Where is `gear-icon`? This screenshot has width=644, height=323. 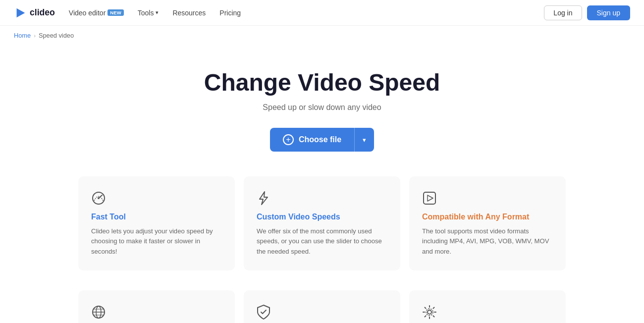
gear-icon is located at coordinates (487, 312).